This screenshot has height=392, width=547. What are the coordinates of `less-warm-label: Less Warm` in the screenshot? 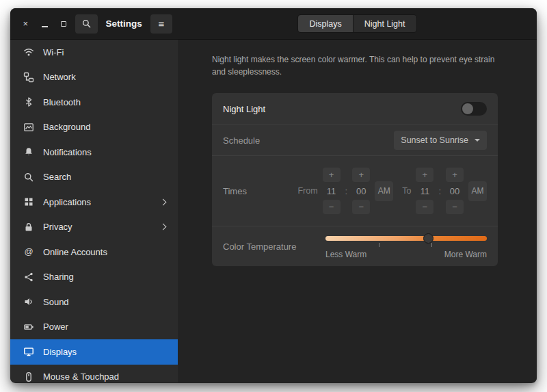 It's located at (346, 254).